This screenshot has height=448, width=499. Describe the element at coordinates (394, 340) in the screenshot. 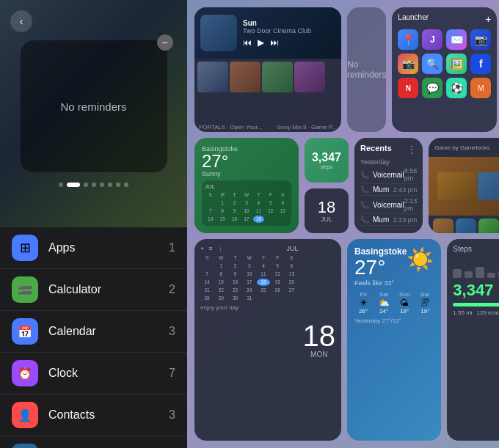

I see `weather-large-widget: Basingstoke 27° Feels like 33° ☀️ Fri ☀ …` at that location.